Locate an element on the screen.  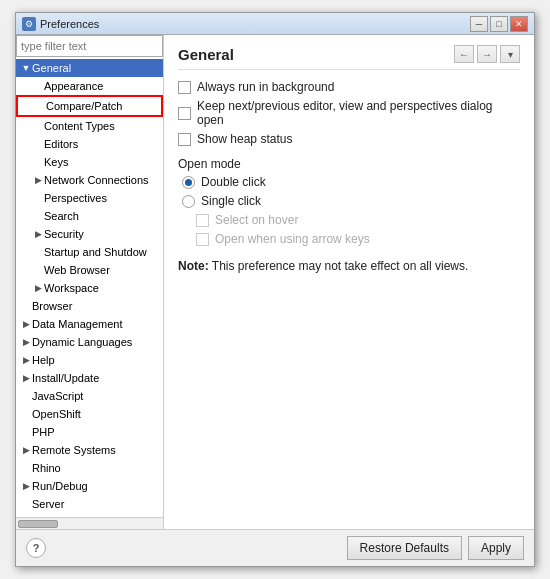
sidebar-label-workspace: Workspace is located at coordinates (72, 288).